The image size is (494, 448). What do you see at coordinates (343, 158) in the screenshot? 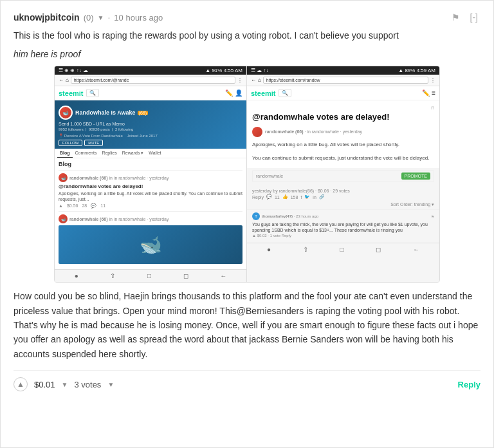
I see `article-body-2: You can continue to submit requests, jus…` at bounding box center [343, 158].